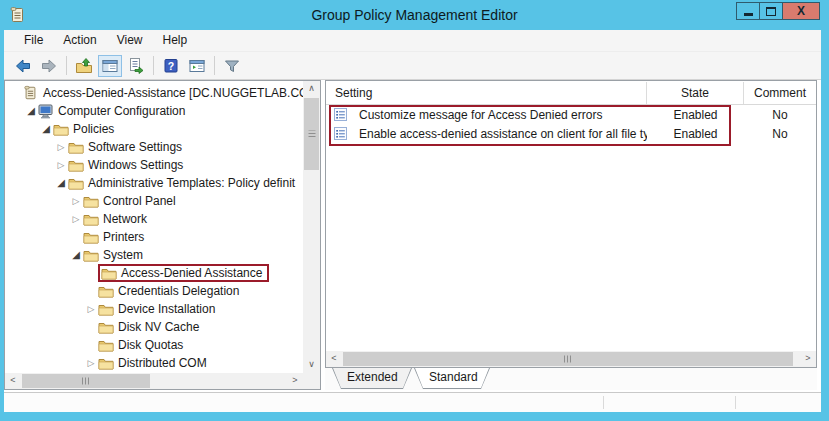 The width and height of the screenshot is (829, 421). I want to click on tree-vertical-scrollbar: ∧ ∨, so click(312, 227).